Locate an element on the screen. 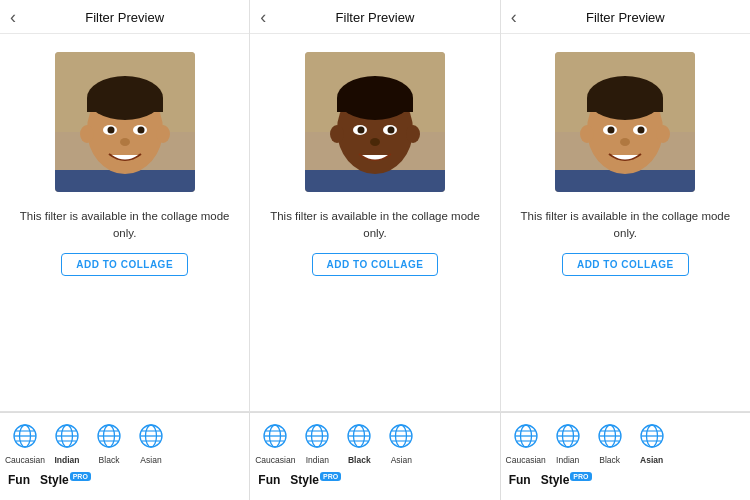  filter-icon-label-3-4: Asian is located at coordinates (652, 460).